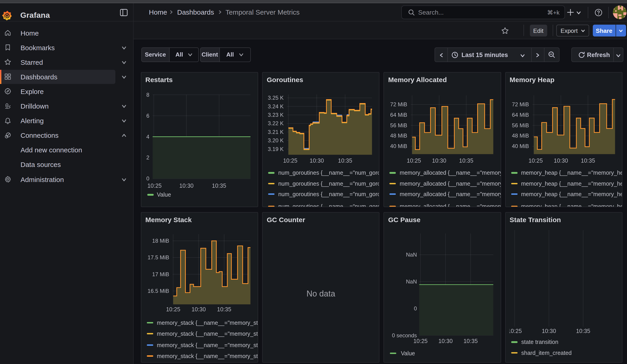 The width and height of the screenshot is (627, 364). What do you see at coordinates (276, 132) in the screenshot?
I see `svg-text: 3.21 K` at bounding box center [276, 132].